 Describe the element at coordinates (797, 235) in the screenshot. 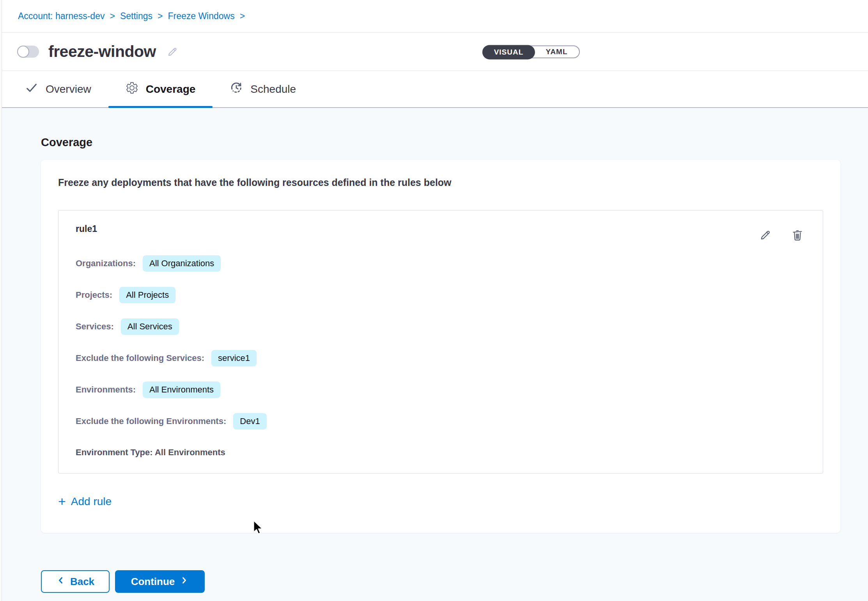

I see `delete-rule-icon` at that location.